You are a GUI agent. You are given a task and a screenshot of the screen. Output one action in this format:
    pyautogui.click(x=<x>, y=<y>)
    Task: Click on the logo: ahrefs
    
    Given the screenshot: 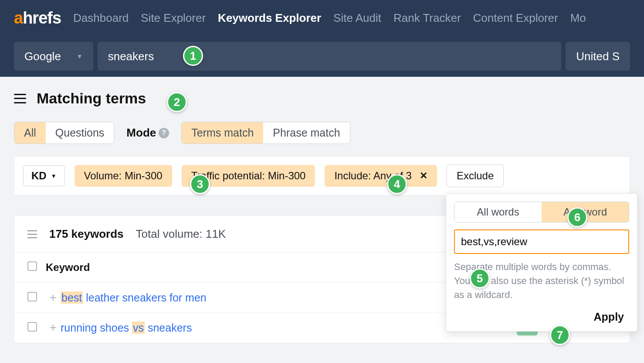 What is the action you would take?
    pyautogui.click(x=37, y=18)
    